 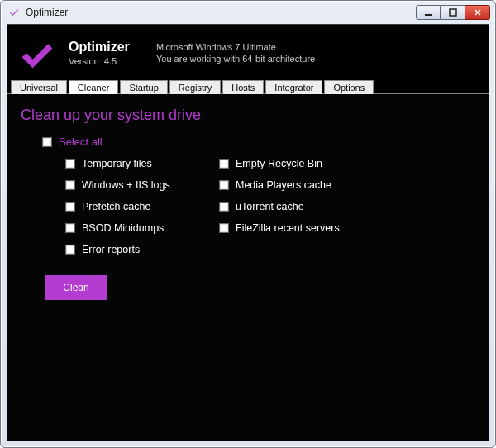 What do you see at coordinates (259, 142) in the screenshot?
I see `select-all-row: Select all` at bounding box center [259, 142].